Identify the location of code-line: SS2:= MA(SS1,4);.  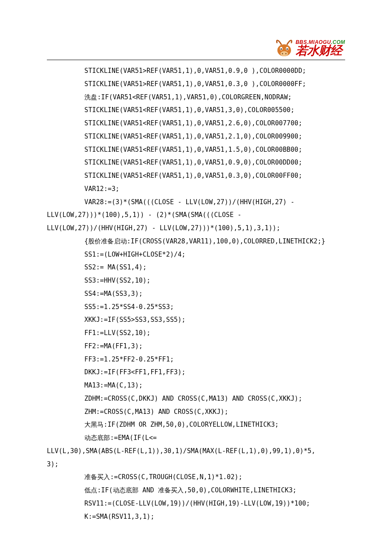
(196, 268).